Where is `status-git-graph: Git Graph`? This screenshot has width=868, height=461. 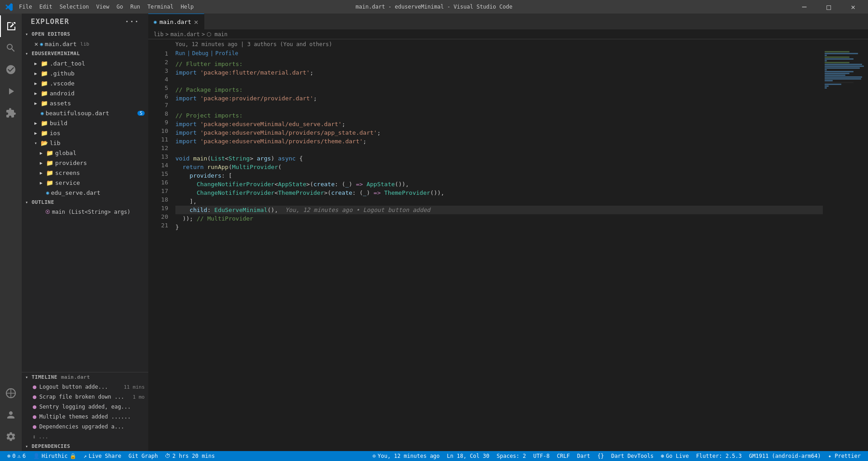 status-git-graph: Git Graph is located at coordinates (143, 456).